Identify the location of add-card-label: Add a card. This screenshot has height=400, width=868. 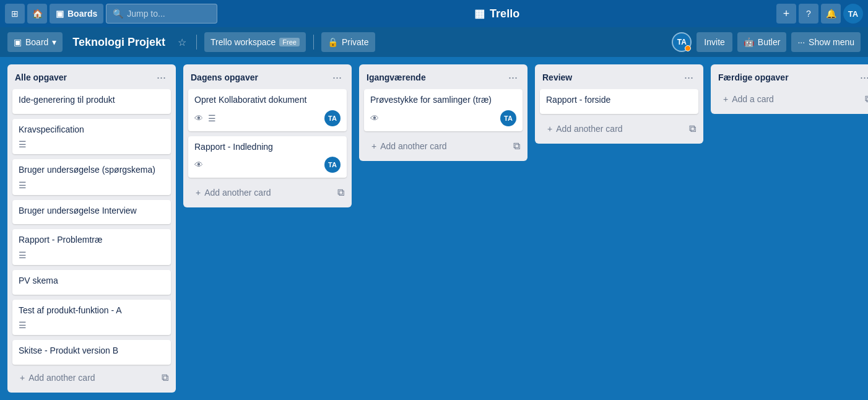
(753, 99).